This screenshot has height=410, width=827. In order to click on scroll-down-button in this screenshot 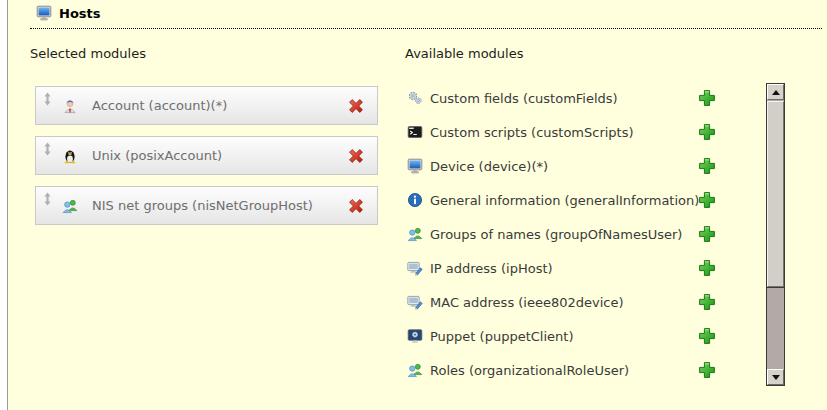, I will do `click(776, 377)`.